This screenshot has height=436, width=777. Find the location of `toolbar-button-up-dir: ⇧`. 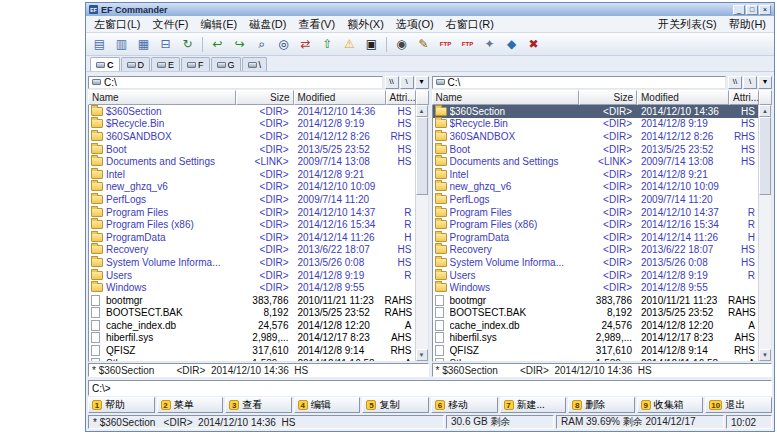

toolbar-button-up-dir: ⇧ is located at coordinates (328, 44).